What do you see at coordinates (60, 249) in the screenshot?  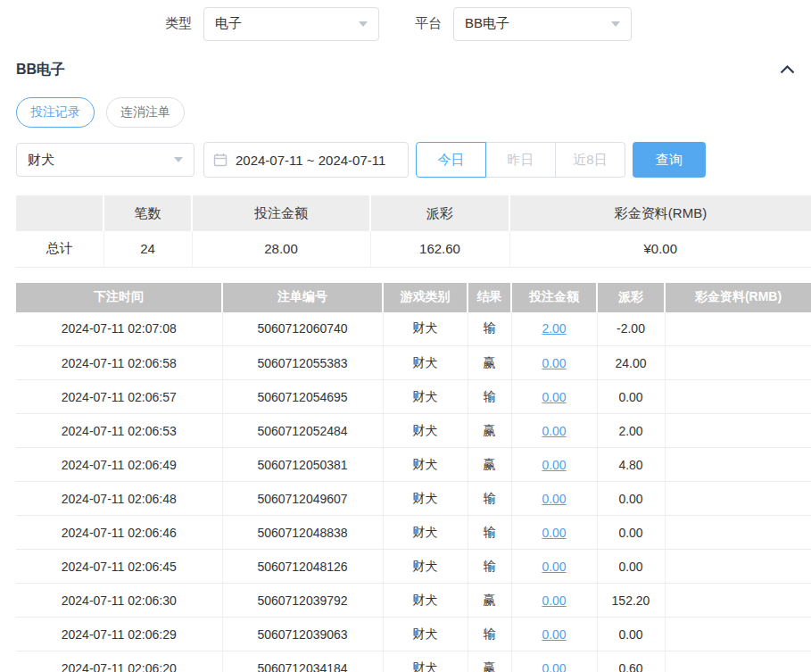 I see `summary-total-label: 总计` at bounding box center [60, 249].